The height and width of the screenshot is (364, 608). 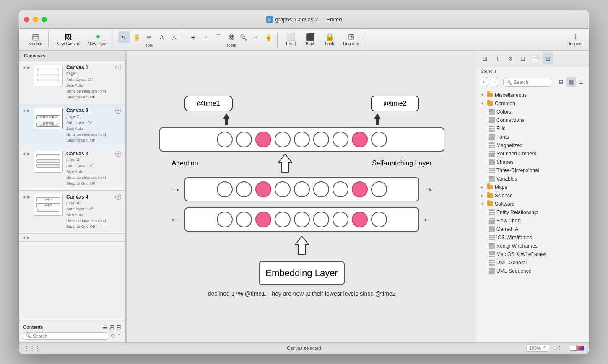 I want to click on tree-item-shapes: Shapes, so click(x=533, y=162).